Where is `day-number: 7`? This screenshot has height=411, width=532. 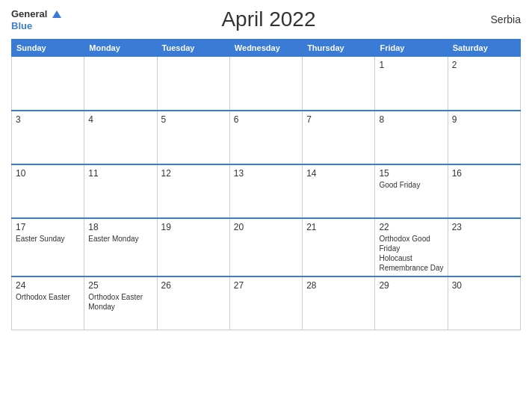
day-number: 7 is located at coordinates (338, 120).